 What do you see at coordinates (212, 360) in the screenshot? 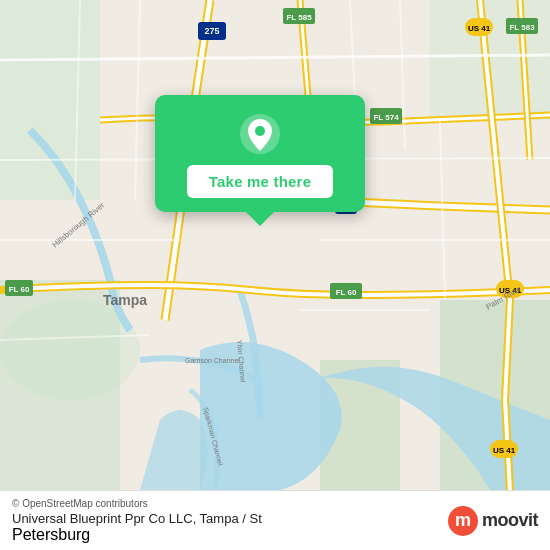
I see `svg-text: Garrison Channel` at bounding box center [212, 360].